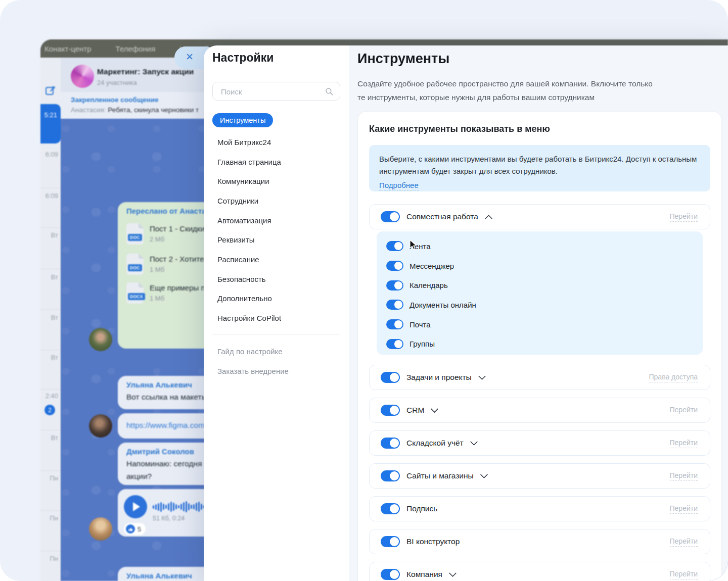 The width and height of the screenshot is (728, 581). What do you see at coordinates (278, 162) in the screenshot?
I see `sidebar-item-main-page: Главная страница` at bounding box center [278, 162].